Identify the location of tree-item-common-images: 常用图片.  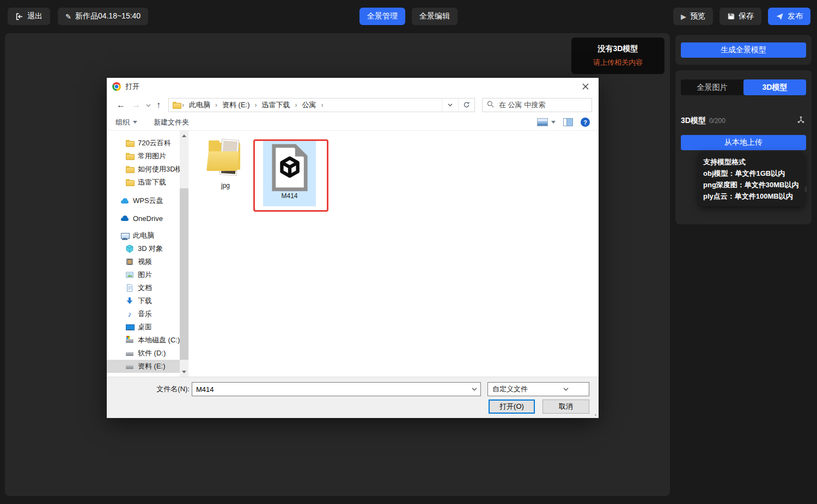
(143, 156).